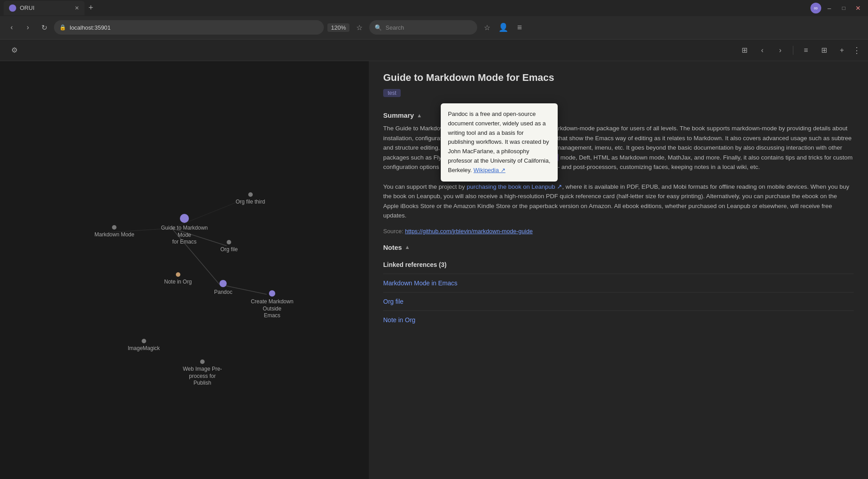 Image resolution: width=868 pixels, height=479 pixels. What do you see at coordinates (77, 8) in the screenshot?
I see `tab-close-button: ✕` at bounding box center [77, 8].